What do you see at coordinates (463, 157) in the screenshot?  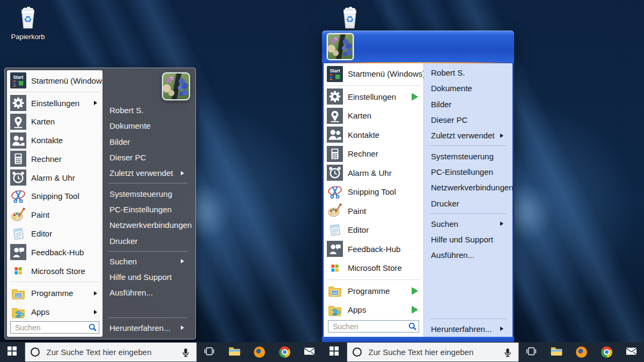 I see `menu-item-label: Systemsteuerung` at bounding box center [463, 157].